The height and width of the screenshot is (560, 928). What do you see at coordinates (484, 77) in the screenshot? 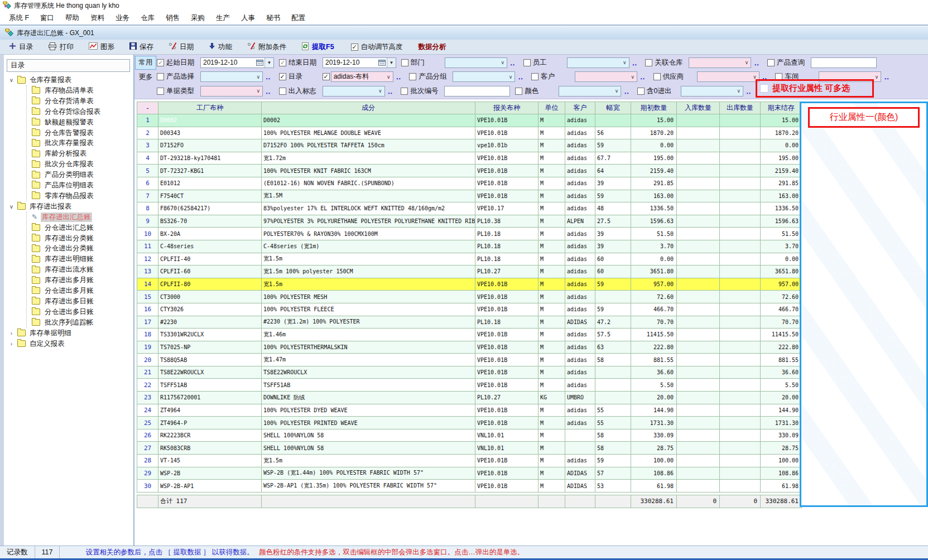
I see `dropdown-产品分组: ∨` at bounding box center [484, 77].